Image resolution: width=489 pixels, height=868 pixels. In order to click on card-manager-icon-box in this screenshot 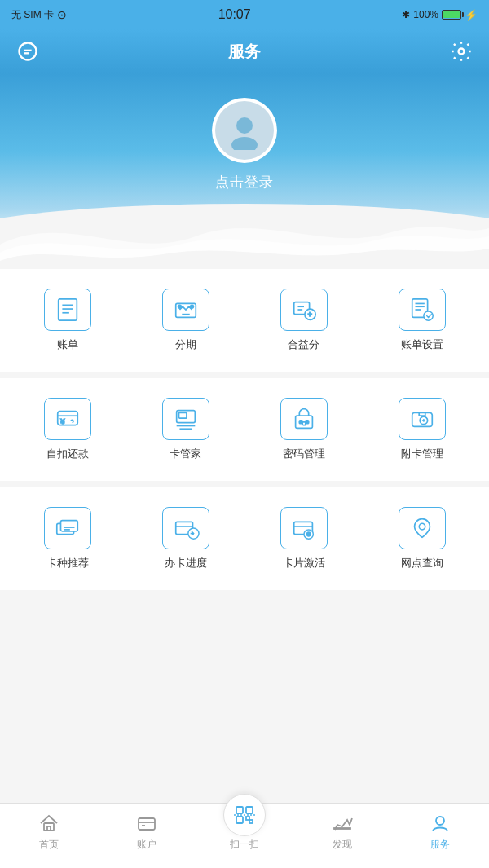, I will do `click(186, 419)`.